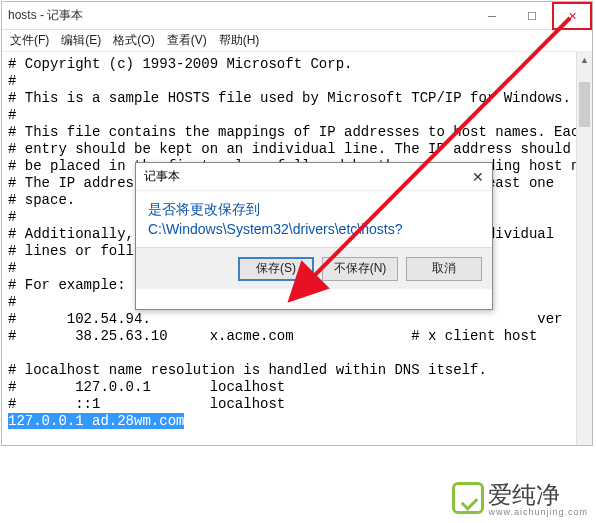 Image resolution: width=596 pixels, height=523 pixels. Describe the element at coordinates (492, 16) in the screenshot. I see `minimize-button: ─` at that location.